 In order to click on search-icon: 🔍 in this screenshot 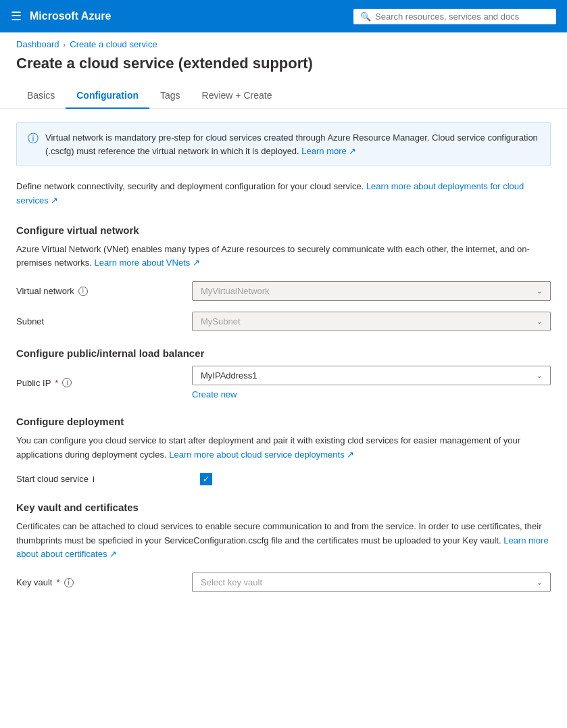, I will do `click(366, 16)`.